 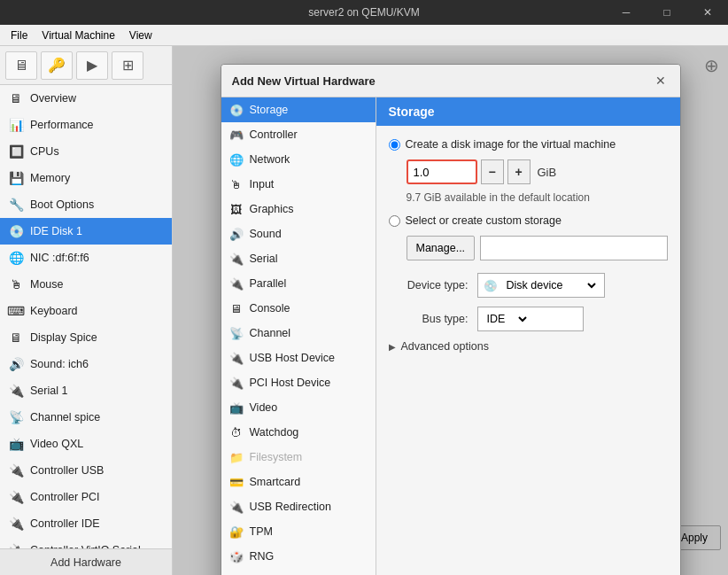 What do you see at coordinates (86, 470) in the screenshot?
I see `sidebar-item-ctrl-usb: 🔌 Controller USB` at bounding box center [86, 470].